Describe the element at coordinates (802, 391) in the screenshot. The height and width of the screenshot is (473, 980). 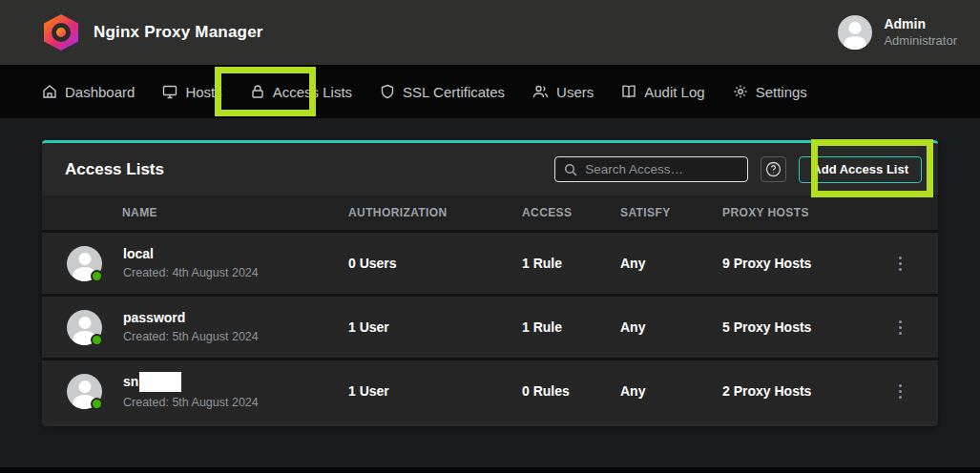
I see `proxy-hosts-value: 2 Proxy Hosts` at that location.